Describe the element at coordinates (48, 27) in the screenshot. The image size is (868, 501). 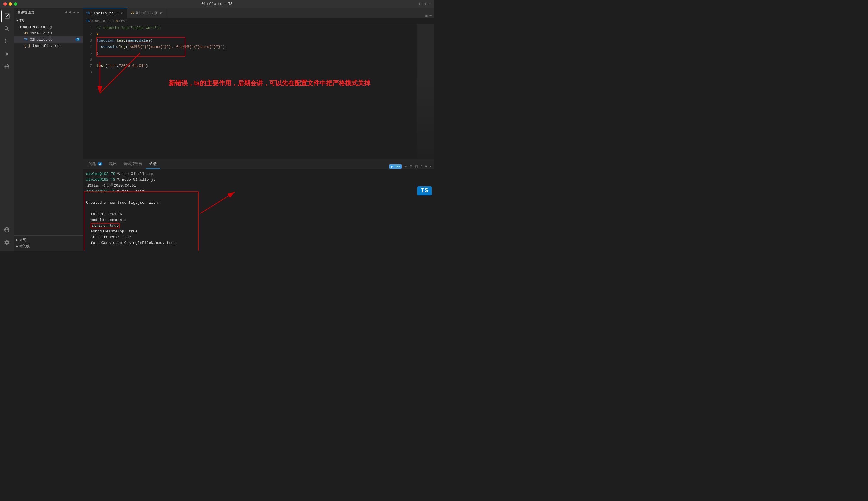
I see `sidebar-item-basiclearning: ▼ basicLearning` at that location.